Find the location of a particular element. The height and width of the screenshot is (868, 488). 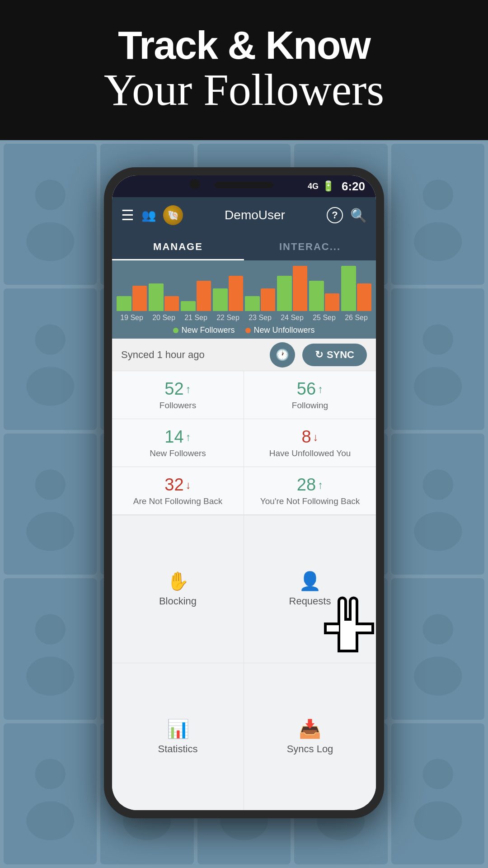

chart-area: 19 Sep 20 Sep 21 Sep 22 Sep 23 Sep 24 Se… is located at coordinates (244, 299).